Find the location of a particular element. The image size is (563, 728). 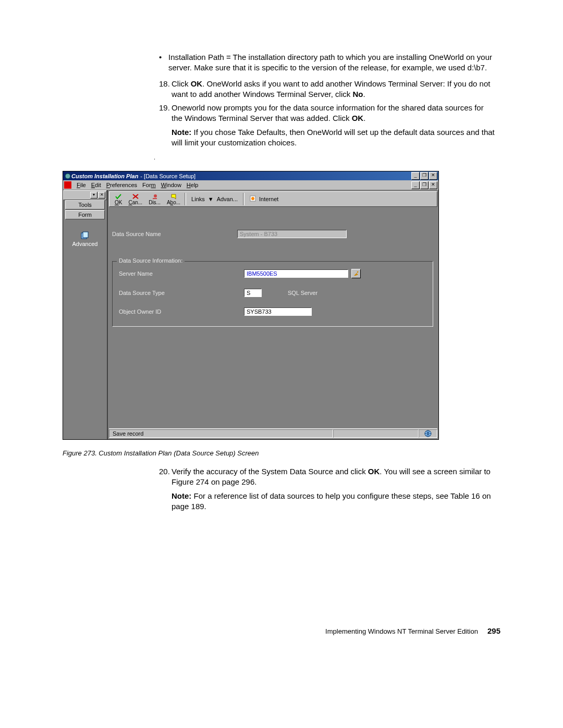

side-tab-form: Form is located at coordinates (85, 215).